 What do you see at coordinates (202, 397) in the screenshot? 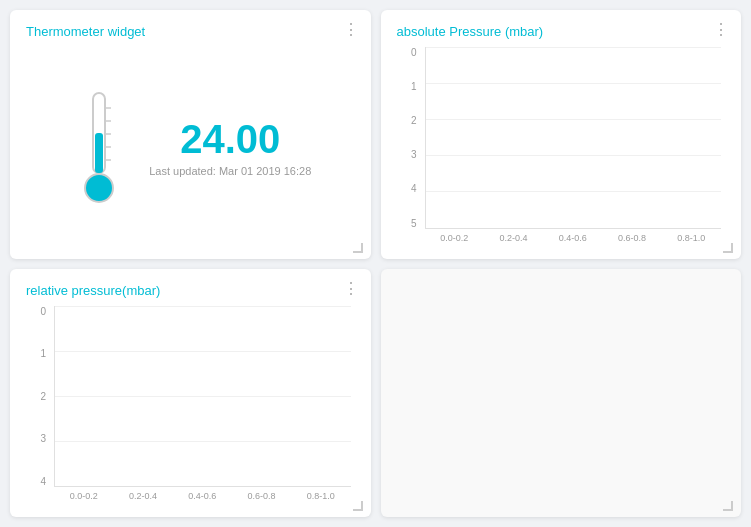
I see `rel-bars` at bounding box center [202, 397].